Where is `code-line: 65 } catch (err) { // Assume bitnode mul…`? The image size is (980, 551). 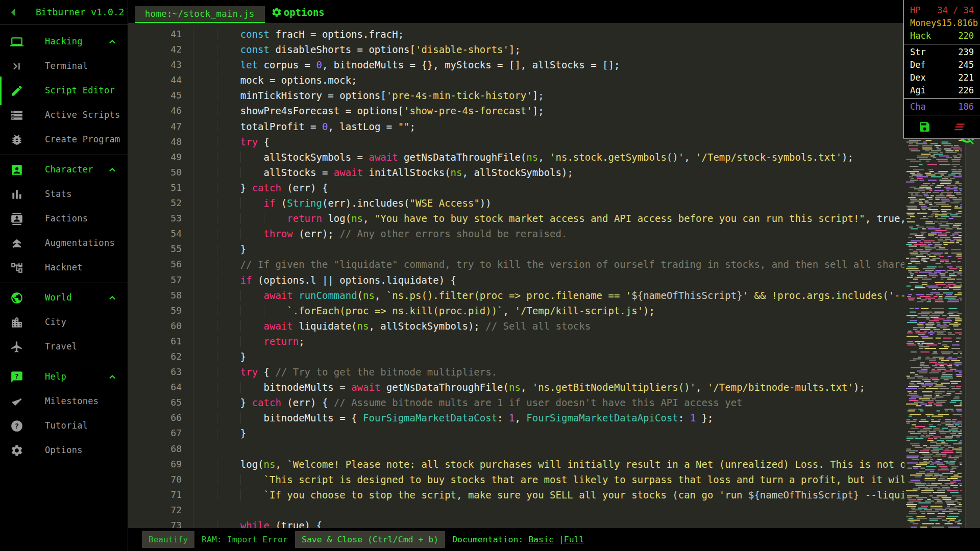 code-line: 65 } catch (err) { // Assume bitnode mul… is located at coordinates (516, 403).